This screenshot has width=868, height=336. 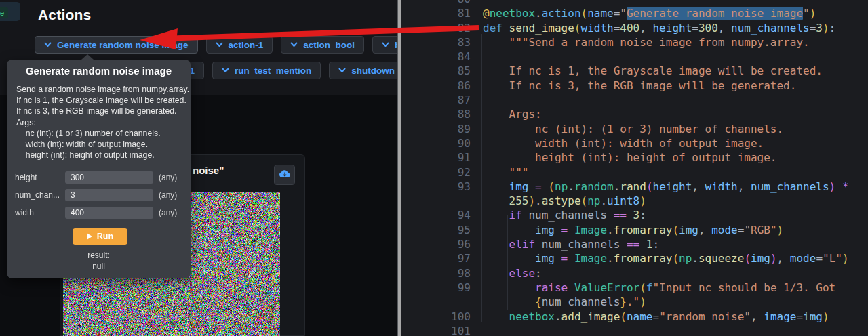 What do you see at coordinates (105, 236) in the screenshot?
I see `run-button-label: Run` at bounding box center [105, 236].